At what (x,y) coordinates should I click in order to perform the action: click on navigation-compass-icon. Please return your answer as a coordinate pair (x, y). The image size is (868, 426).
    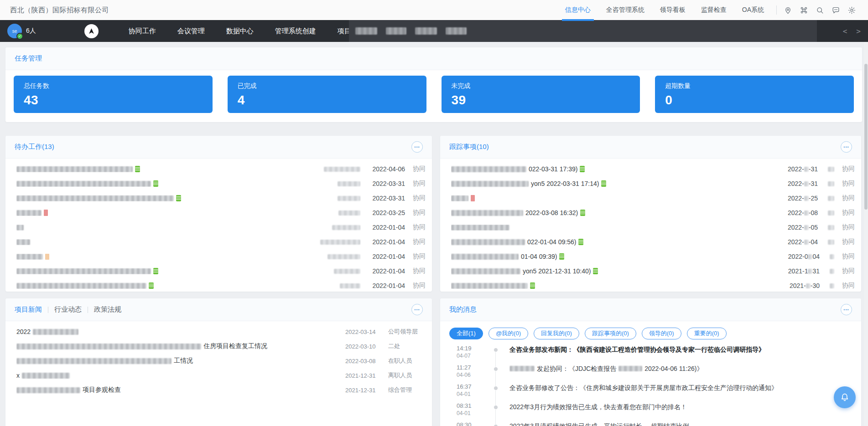
    Looking at the image, I should click on (91, 31).